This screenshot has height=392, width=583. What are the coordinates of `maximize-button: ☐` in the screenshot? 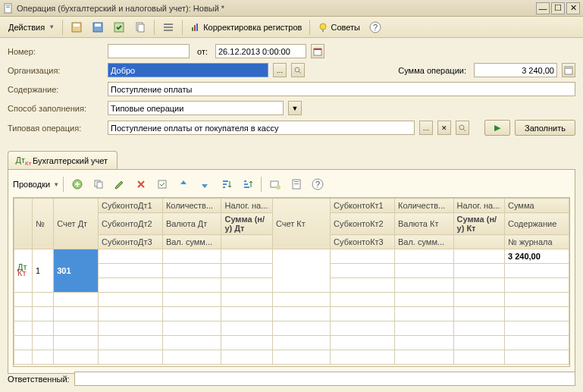 It's located at (558, 8).